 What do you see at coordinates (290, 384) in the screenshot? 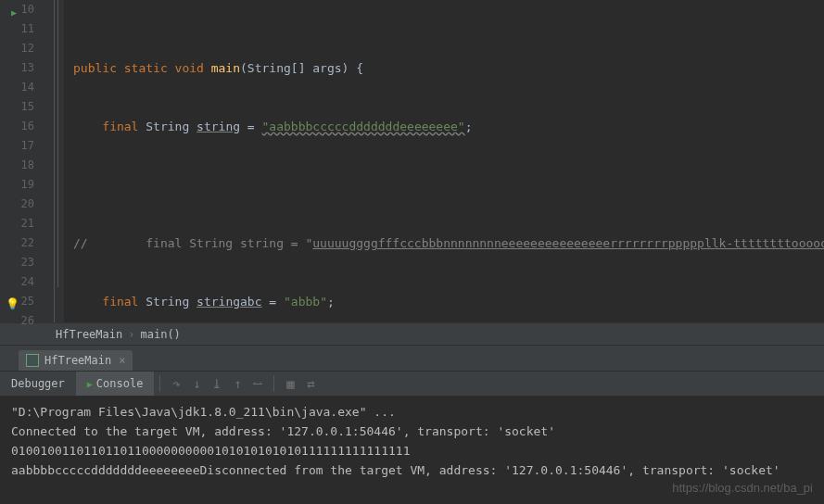
I see `layout-icon: ▦` at bounding box center [290, 384].